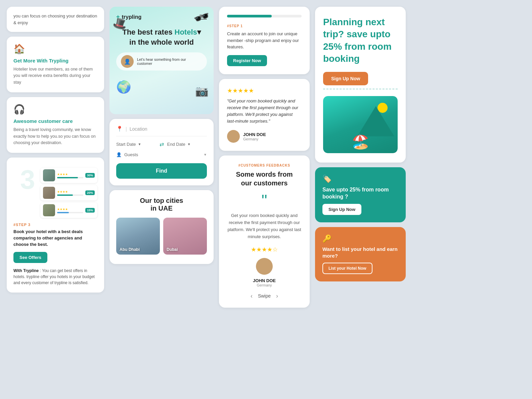 This screenshot has height=399, width=532. Describe the element at coordinates (28, 180) in the screenshot. I see `step-number-3: 3` at that location.